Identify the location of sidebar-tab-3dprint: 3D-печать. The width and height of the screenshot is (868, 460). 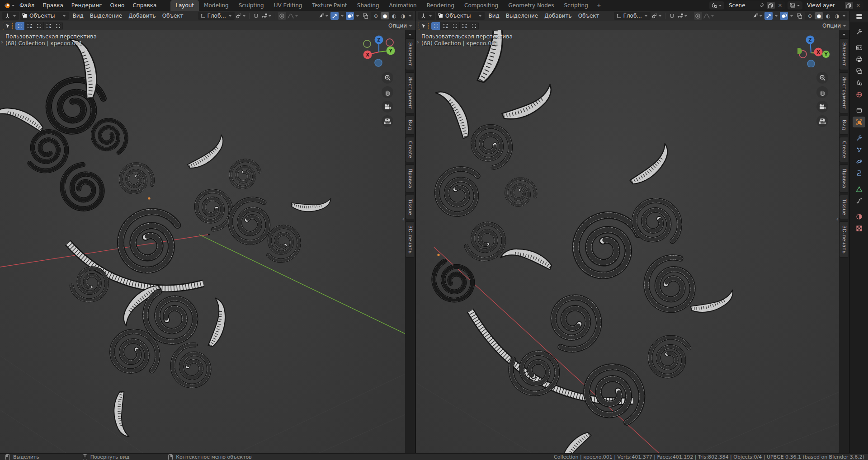
(410, 239).